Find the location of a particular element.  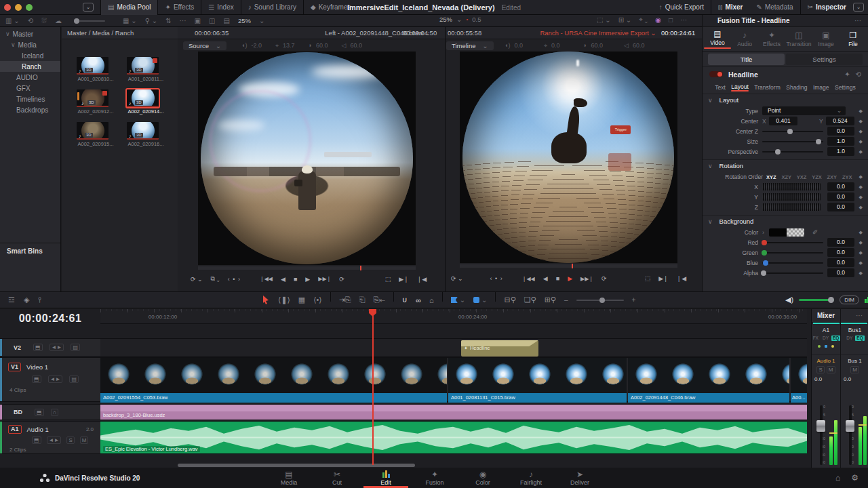

rotation-x-dial is located at coordinates (791, 187).